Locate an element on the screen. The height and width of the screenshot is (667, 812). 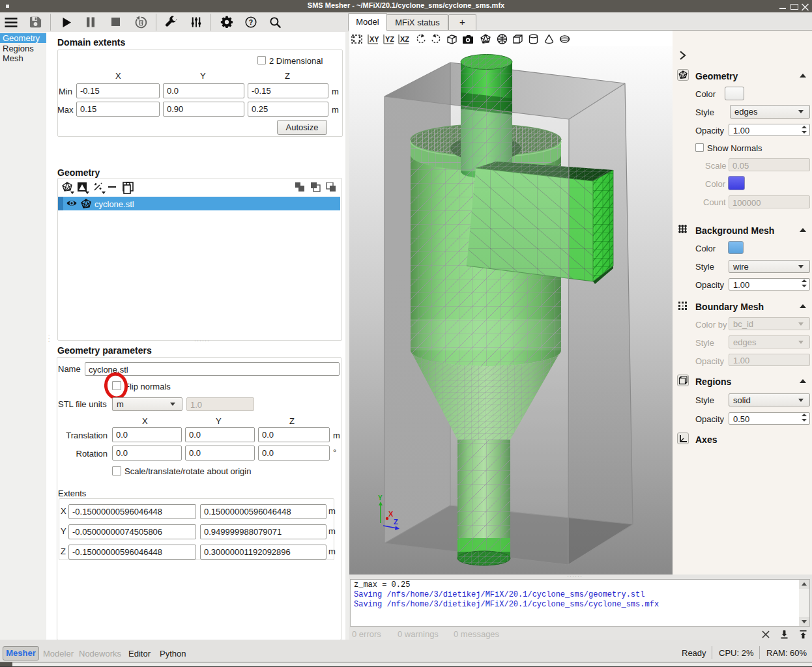
svg-text: Z is located at coordinates (396, 522).